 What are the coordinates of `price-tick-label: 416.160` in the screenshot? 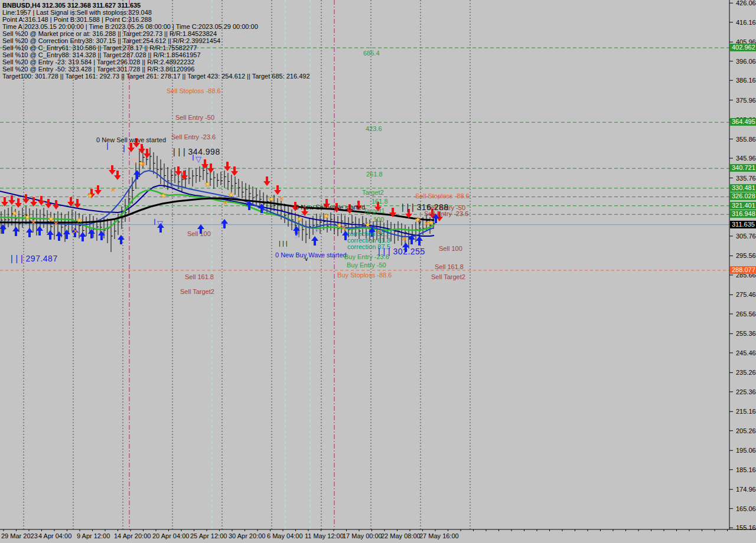 It's located at (746, 22).